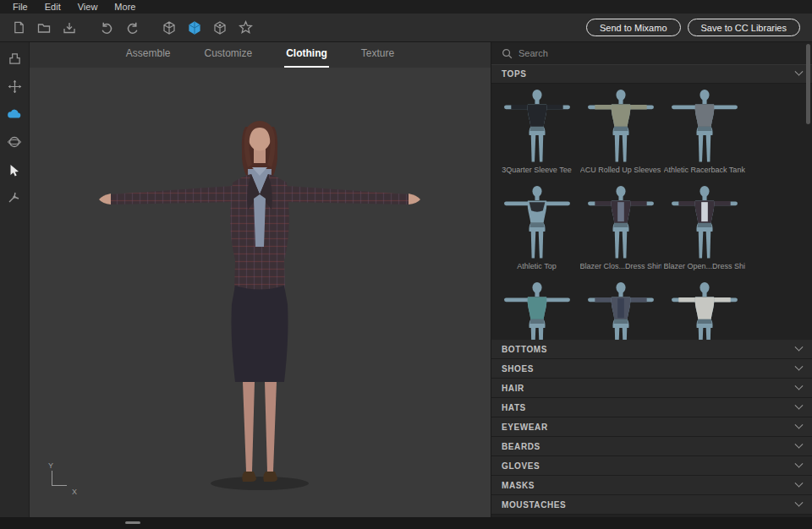 The height and width of the screenshot is (529, 812). Describe the element at coordinates (14, 86) in the screenshot. I see `move-tool-icon` at that location.